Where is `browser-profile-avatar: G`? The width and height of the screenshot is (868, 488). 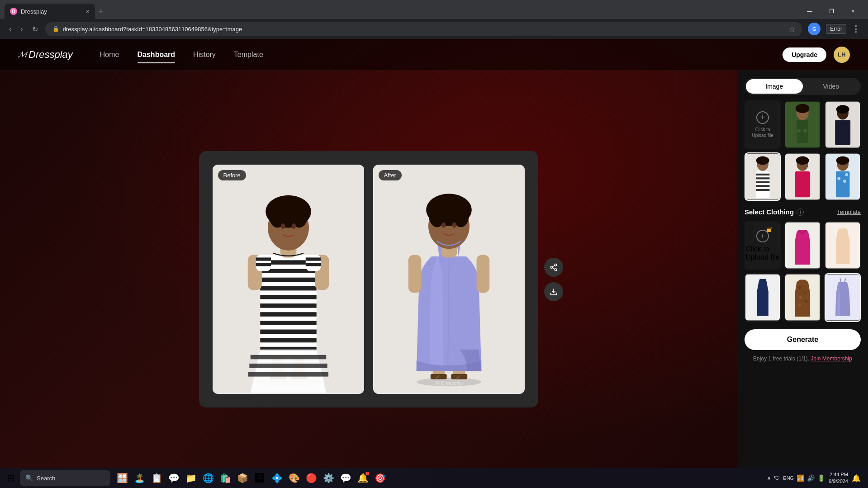 browser-profile-avatar: G is located at coordinates (814, 29).